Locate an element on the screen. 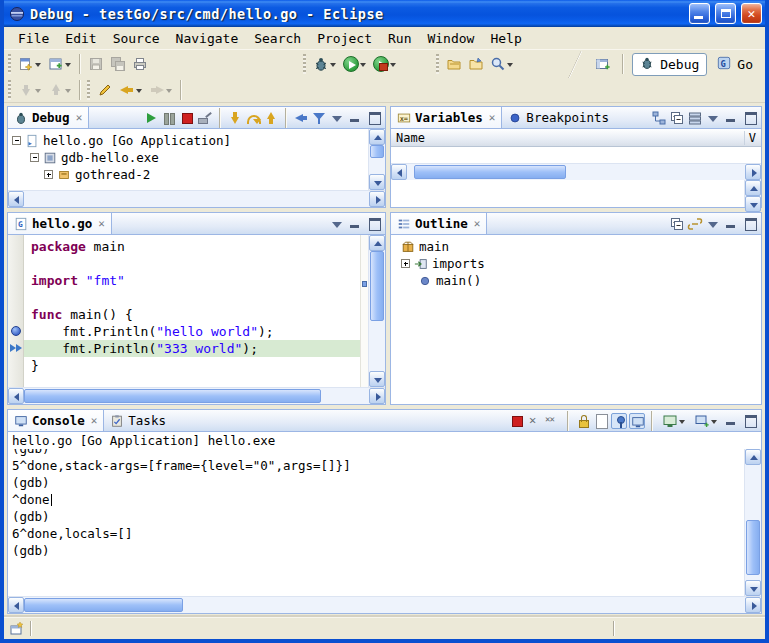  pin-console-button is located at coordinates (619, 421).